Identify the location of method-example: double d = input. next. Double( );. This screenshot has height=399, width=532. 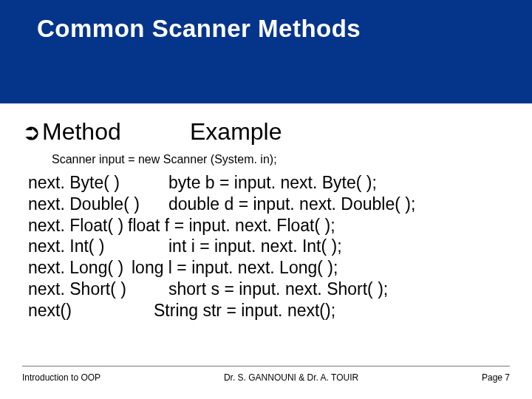
(292, 204).